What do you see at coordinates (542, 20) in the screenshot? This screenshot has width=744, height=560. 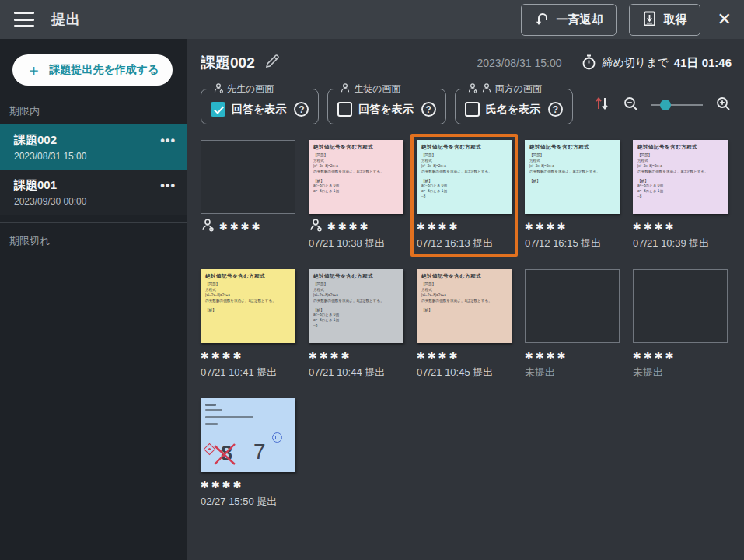 I see `uturn-return-icon` at bounding box center [542, 20].